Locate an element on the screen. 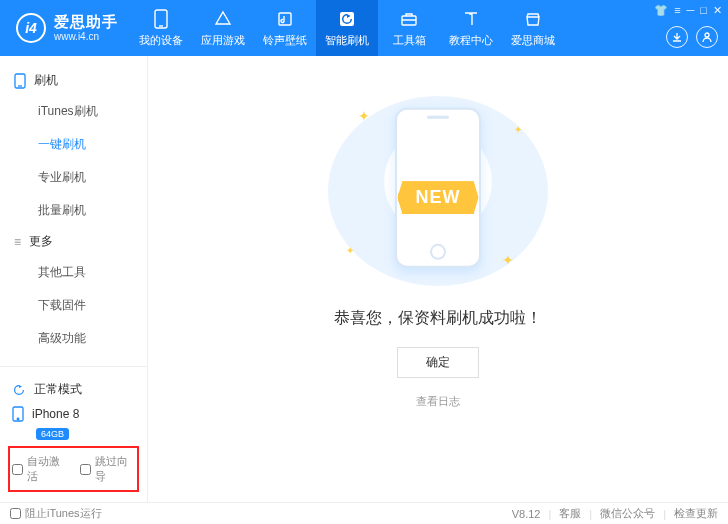 This screenshot has width=728, height=524. nav-label: 教程中心 is located at coordinates (471, 40).